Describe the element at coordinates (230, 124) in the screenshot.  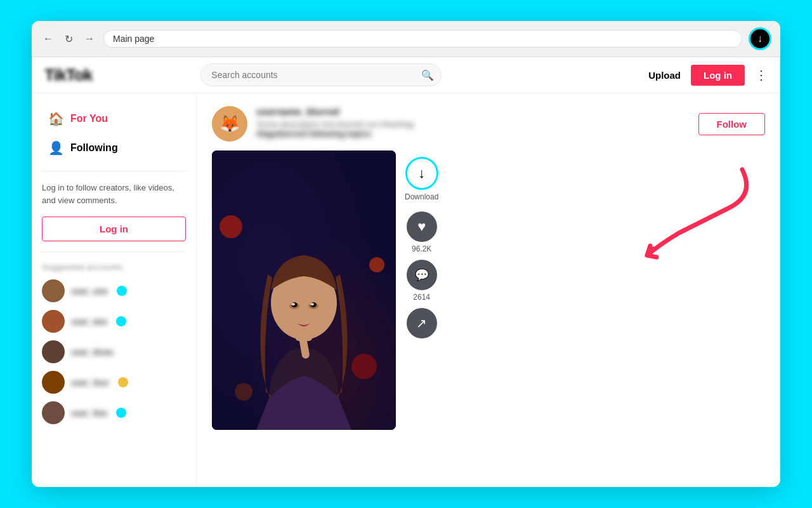
I see `avatar: 🦊` at that location.